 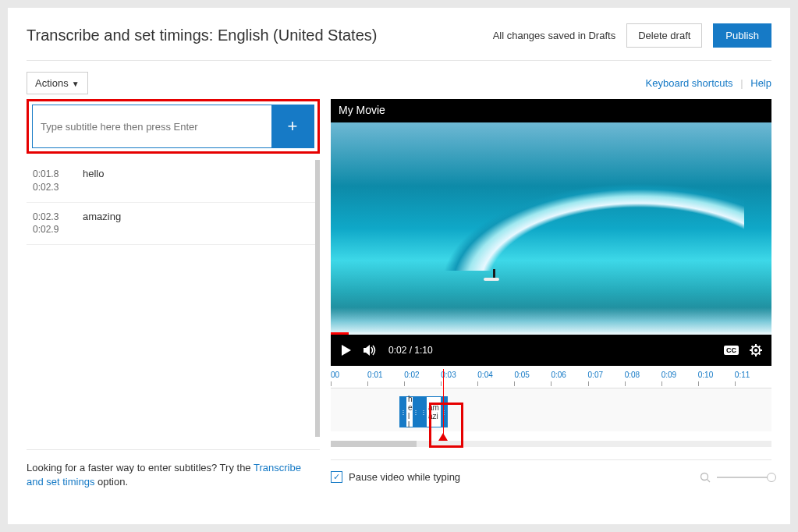 What do you see at coordinates (346, 350) in the screenshot?
I see `play-button` at bounding box center [346, 350].